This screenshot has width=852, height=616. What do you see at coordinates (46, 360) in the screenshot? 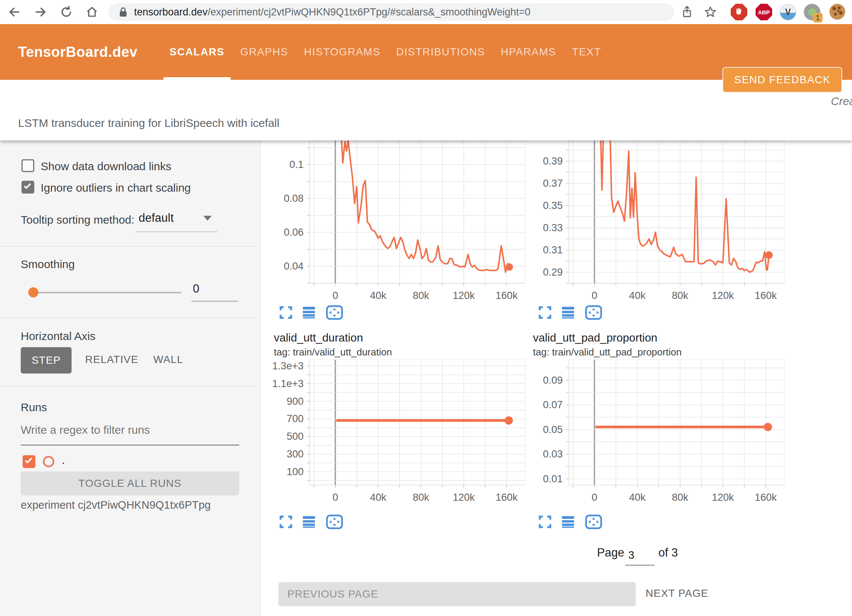
I see `axis-step-button: STEP` at bounding box center [46, 360].